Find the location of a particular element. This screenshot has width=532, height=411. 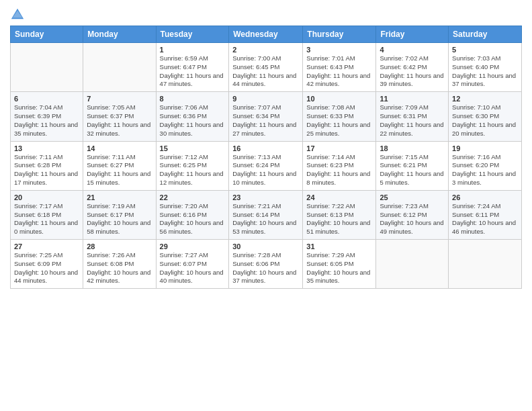

day-detail: Sunrise: 7:05 AM Sunset: 6:37 PM Dayligh… is located at coordinates (120, 121).